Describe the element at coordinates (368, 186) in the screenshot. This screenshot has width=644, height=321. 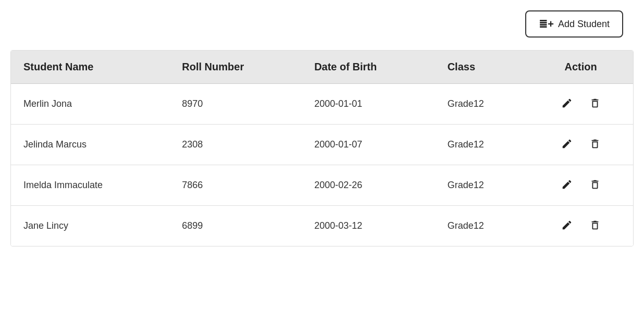
I see `cell-dob: 2000-02-26` at that location.